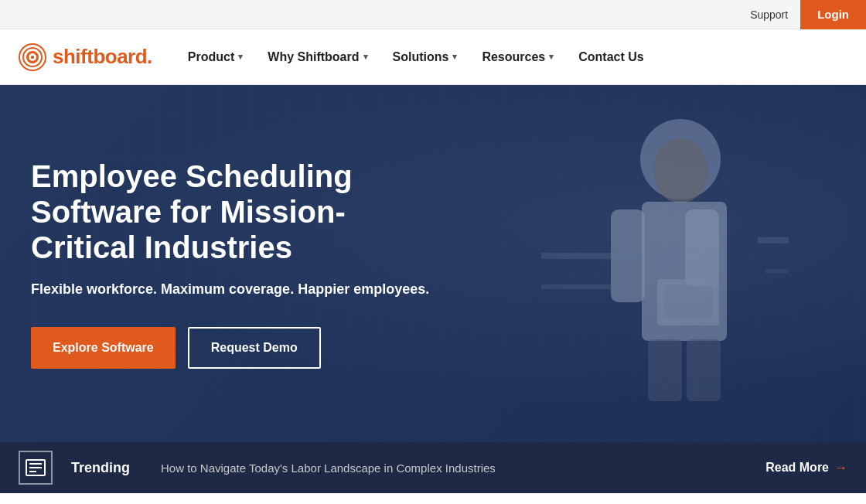 Image resolution: width=866 pixels, height=504 pixels. What do you see at coordinates (102, 57) in the screenshot?
I see `logo-text: shiftboard.` at bounding box center [102, 57].